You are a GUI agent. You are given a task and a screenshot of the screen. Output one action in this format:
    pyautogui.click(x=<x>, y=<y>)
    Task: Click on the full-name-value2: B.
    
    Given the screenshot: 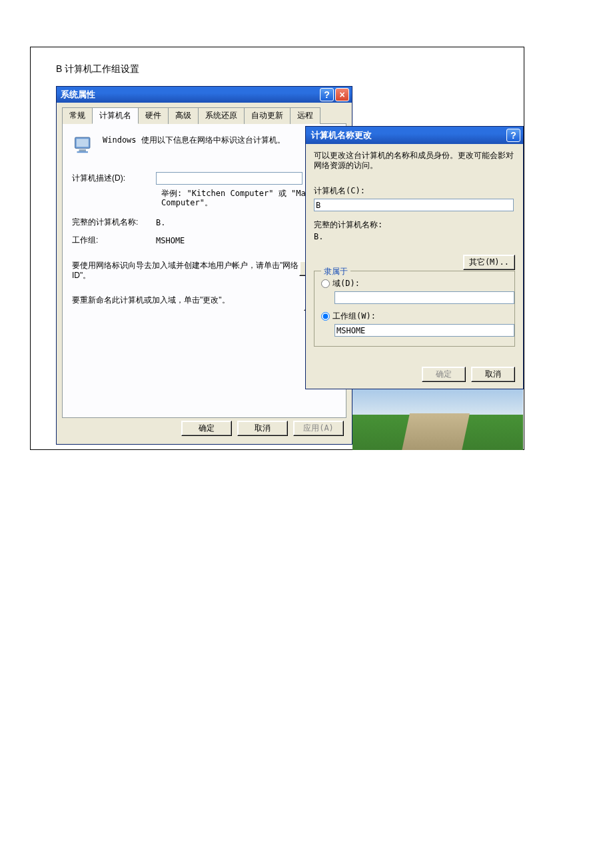 What is the action you would take?
    pyautogui.click(x=414, y=237)
    